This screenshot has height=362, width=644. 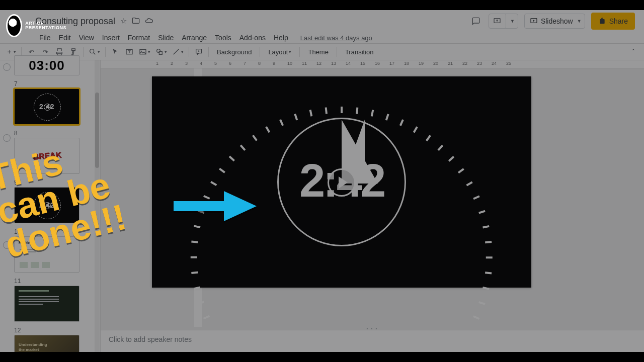 What do you see at coordinates (359, 52) in the screenshot?
I see `transition-button: Transition` at bounding box center [359, 52].